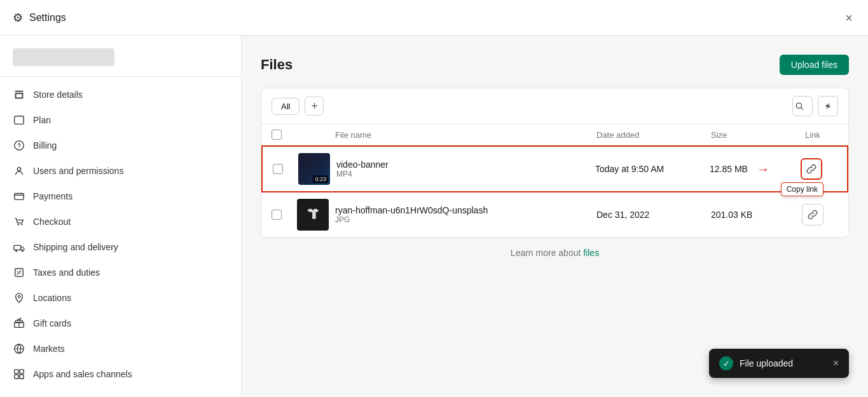 The image size is (868, 397). What do you see at coordinates (19, 349) in the screenshot?
I see `markets-icon` at bounding box center [19, 349].